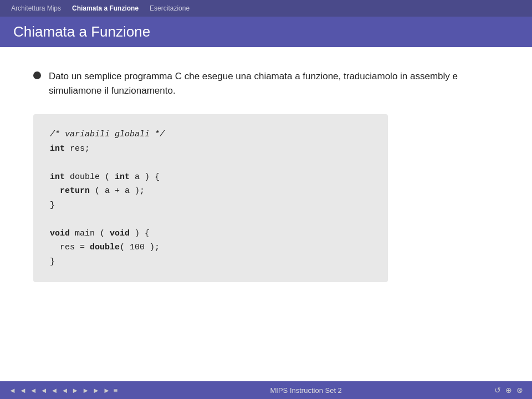 The image size is (532, 399). Describe the element at coordinates (37, 75) in the screenshot. I see `bullet-dot-icon` at that location.